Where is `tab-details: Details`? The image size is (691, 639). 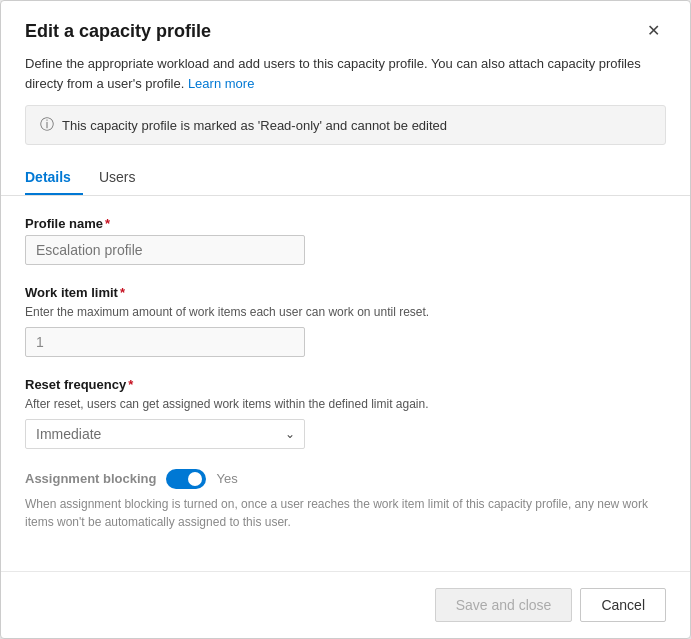
tab-details: Details is located at coordinates (54, 178).